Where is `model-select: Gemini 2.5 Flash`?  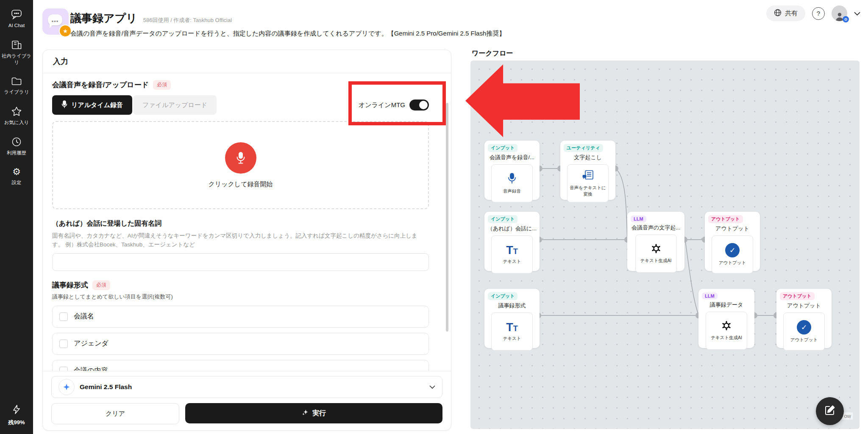 model-select: Gemini 2.5 Flash is located at coordinates (247, 387).